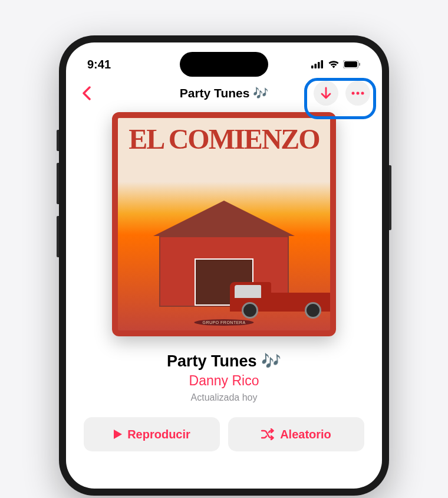 The height and width of the screenshot is (498, 448). I want to click on playlist-title: Party Tunes 🎶, so click(224, 361).